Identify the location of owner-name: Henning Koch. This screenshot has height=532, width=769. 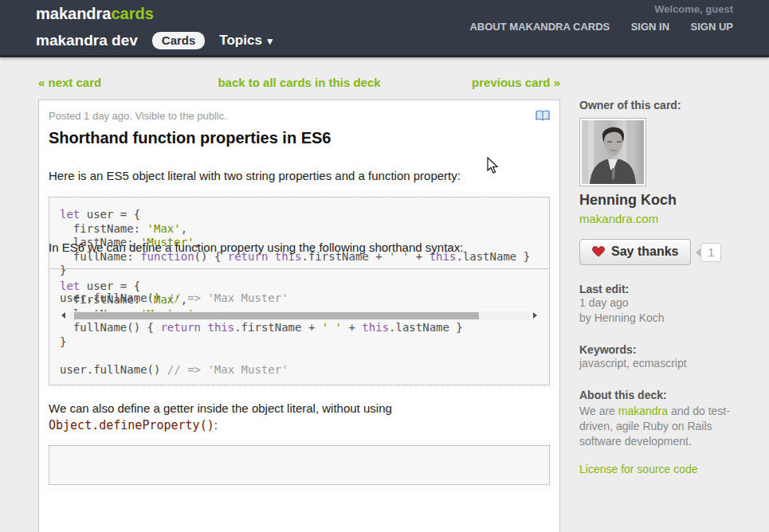
(662, 201).